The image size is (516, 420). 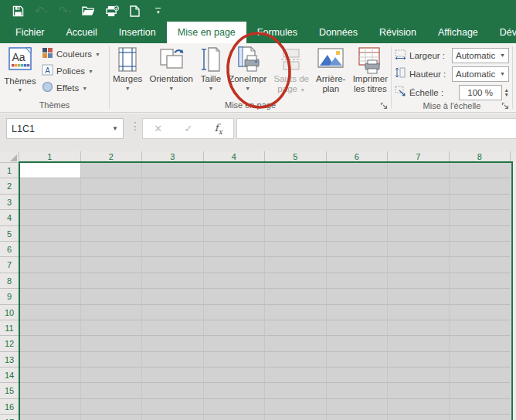 What do you see at coordinates (296, 186) in the screenshot?
I see `cell-L2C5` at bounding box center [296, 186].